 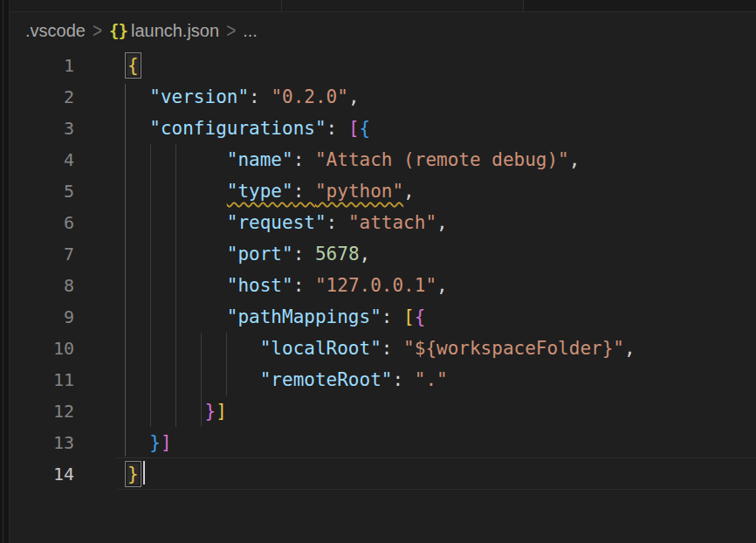 I want to click on code-line: 1{, so click(x=378, y=65).